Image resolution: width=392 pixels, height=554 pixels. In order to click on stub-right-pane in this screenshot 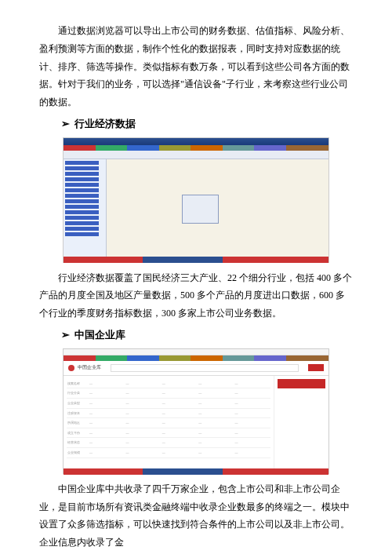, I will do `click(301, 422)`.